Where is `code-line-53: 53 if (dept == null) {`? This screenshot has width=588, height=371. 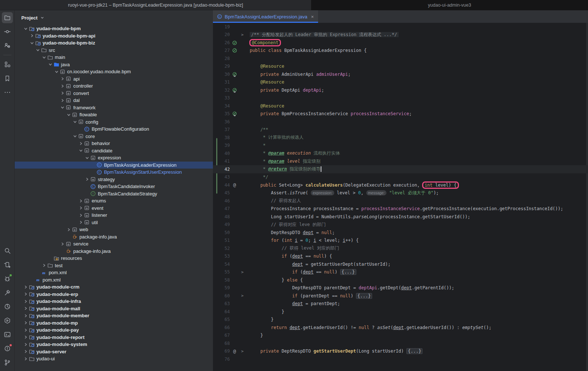
code-line-53: 53 if (dept == null) { is located at coordinates (400, 257).